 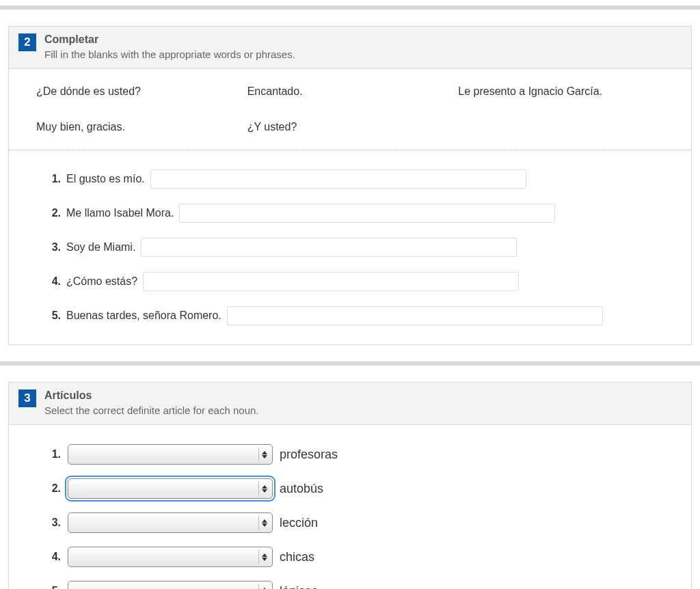 What do you see at coordinates (297, 558) in the screenshot?
I see `noun-label: chicas` at bounding box center [297, 558].